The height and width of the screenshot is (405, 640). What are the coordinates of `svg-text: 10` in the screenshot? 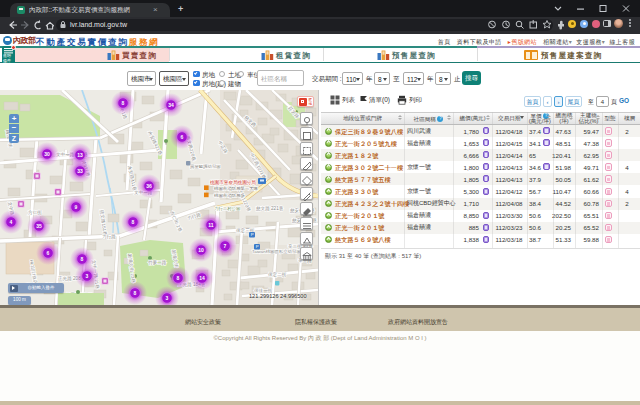 It's located at (201, 250).